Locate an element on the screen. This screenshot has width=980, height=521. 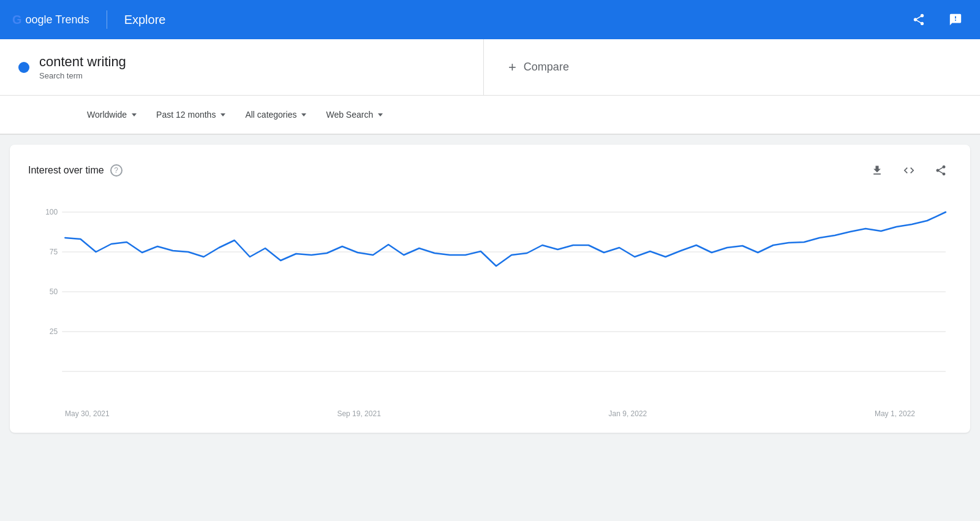
feedback-button is located at coordinates (956, 20).